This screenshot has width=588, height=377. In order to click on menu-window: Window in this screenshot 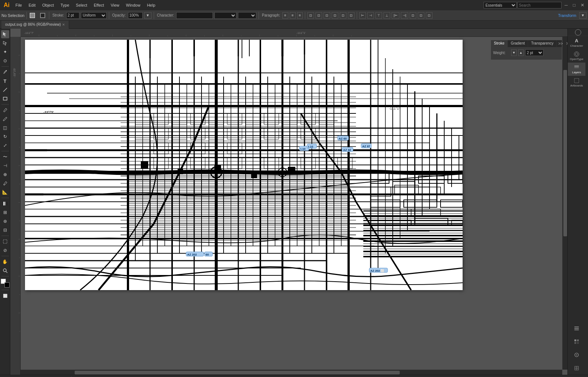, I will do `click(133, 5)`.